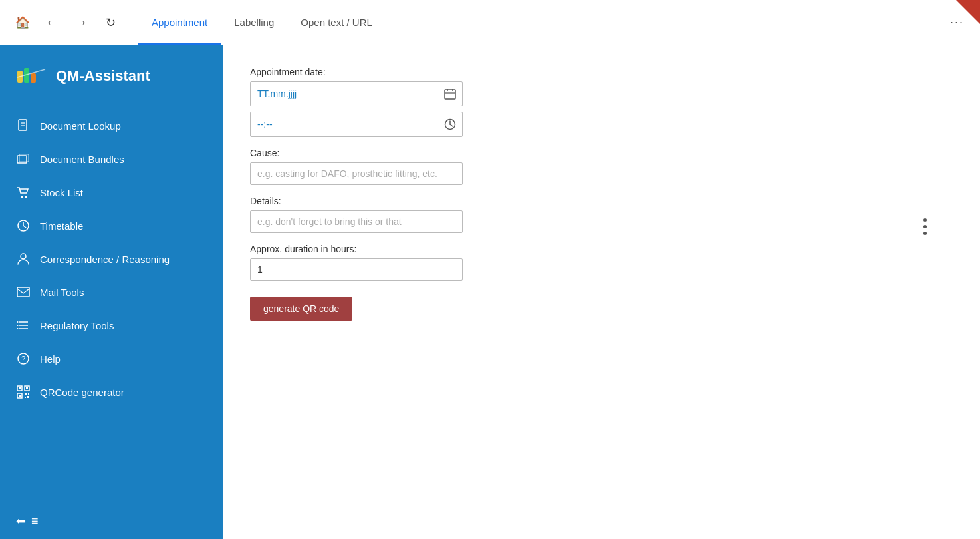  What do you see at coordinates (356, 174) in the screenshot?
I see `cause-input` at bounding box center [356, 174].